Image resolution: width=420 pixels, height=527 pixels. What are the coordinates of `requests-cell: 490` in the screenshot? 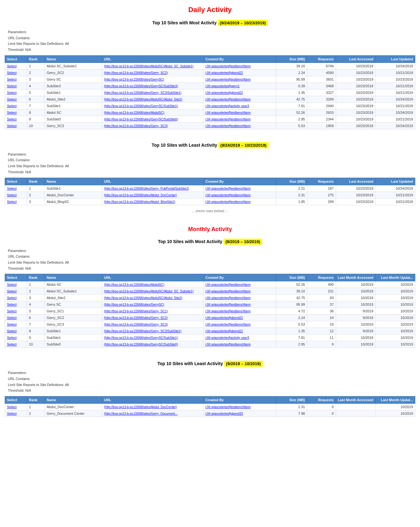 It's located at (321, 285).